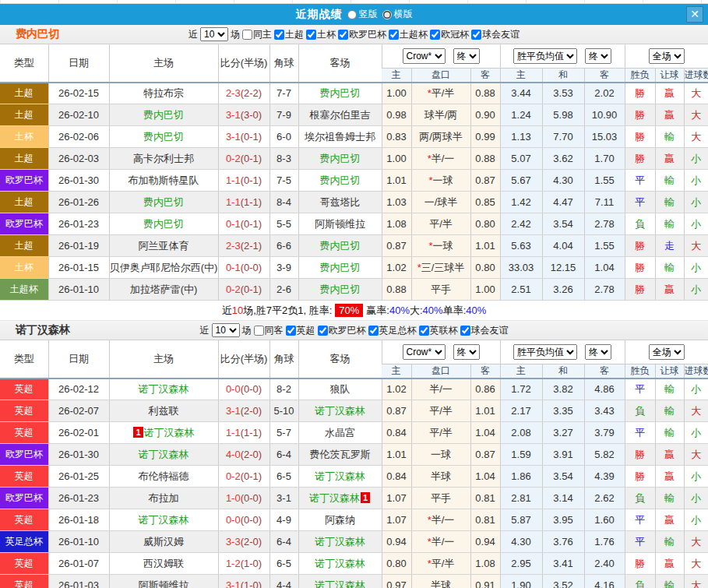  Describe the element at coordinates (433, 310) in the screenshot. I see `summary-text: 40%` at that location.